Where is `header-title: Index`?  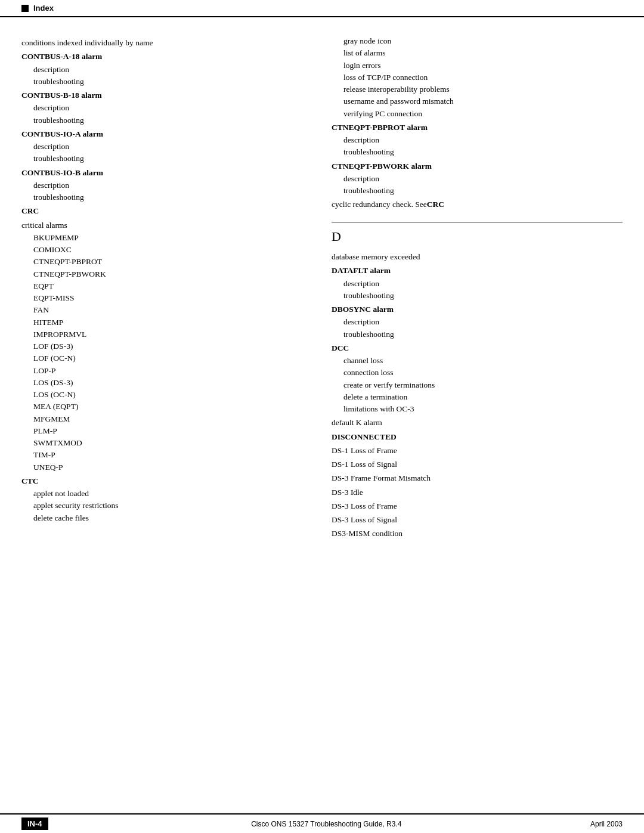
header-title: Index is located at coordinates (44, 8).